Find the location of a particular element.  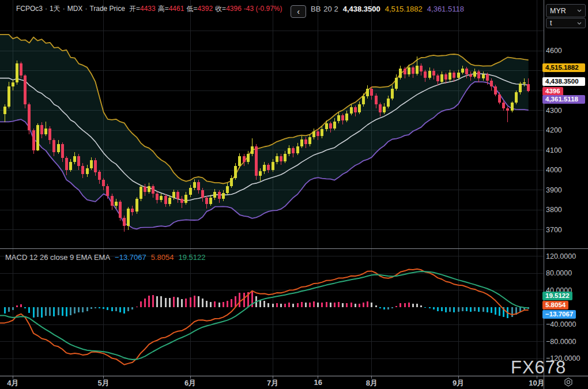

macd-title: MACD 12 26 close 9 EMA EMA is located at coordinates (58, 257).